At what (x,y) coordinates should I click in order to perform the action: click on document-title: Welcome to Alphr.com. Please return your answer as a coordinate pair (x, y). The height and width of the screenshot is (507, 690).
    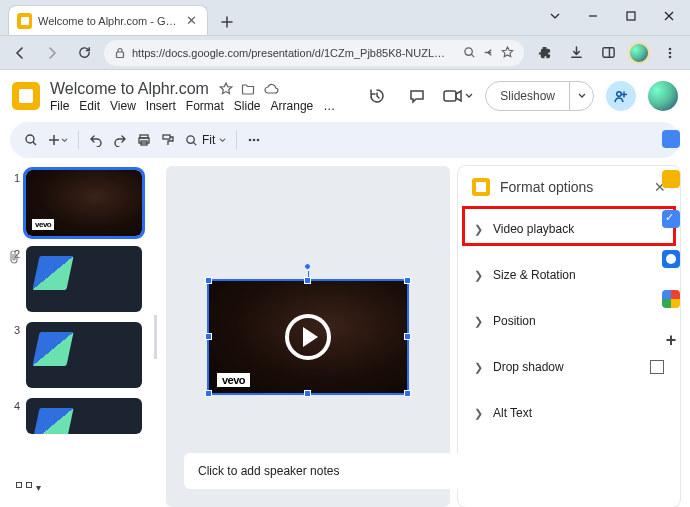
    Looking at the image, I should click on (130, 89).